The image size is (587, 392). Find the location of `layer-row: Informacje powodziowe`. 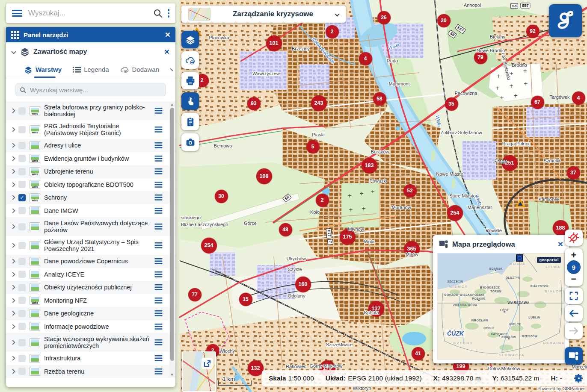

layer-row: Informacje powodziowe is located at coordinates (91, 327).